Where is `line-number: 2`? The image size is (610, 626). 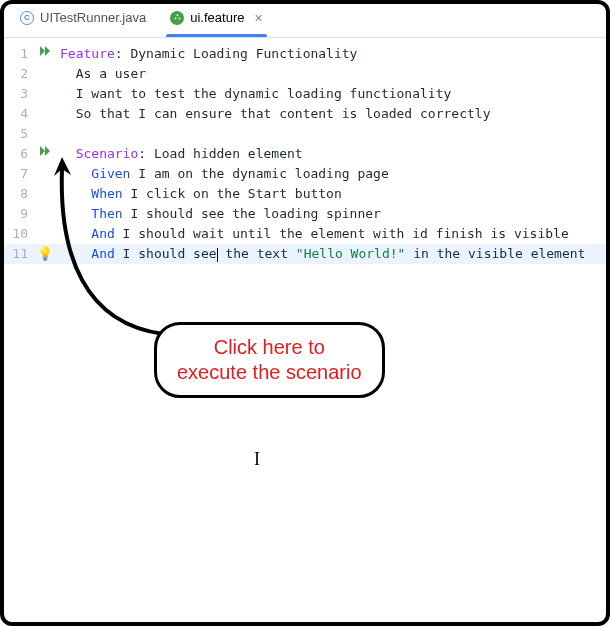 line-number: 2 is located at coordinates (19, 74).